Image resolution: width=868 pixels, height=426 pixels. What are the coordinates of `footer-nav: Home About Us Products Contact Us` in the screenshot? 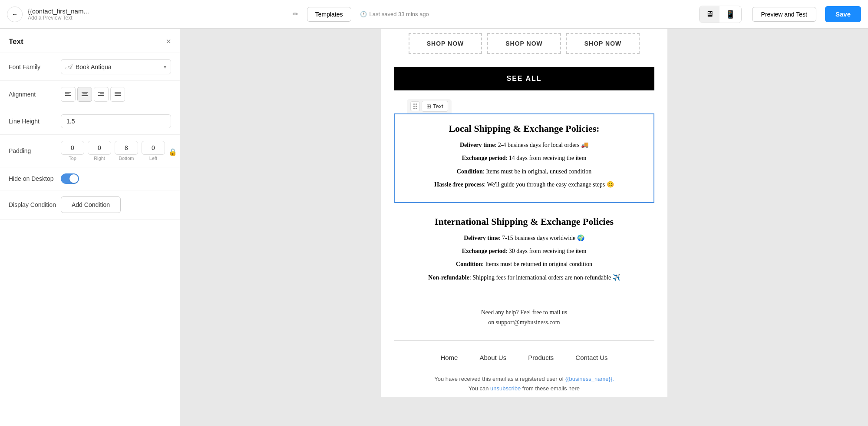 It's located at (524, 357).